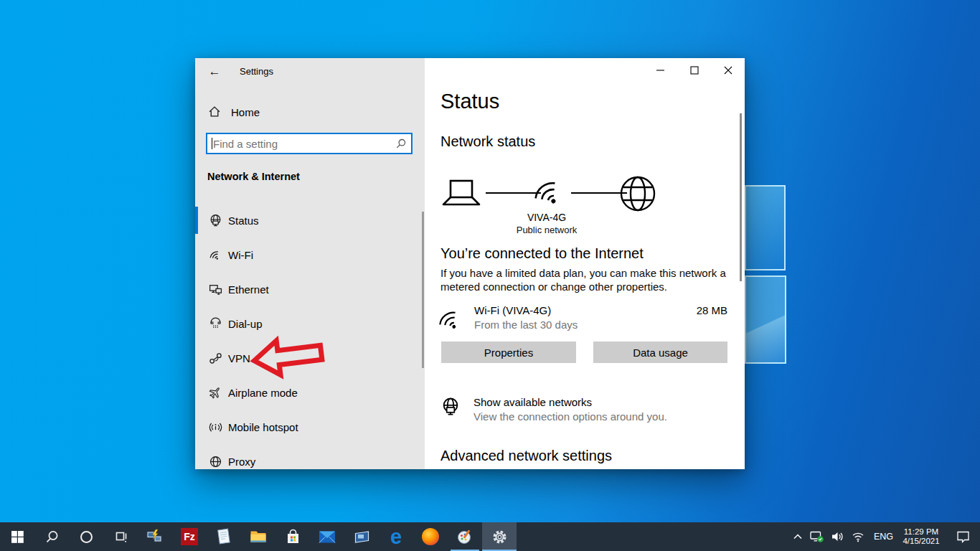  I want to click on tray-clock: 11:29 PM 4/15/2021, so click(921, 537).